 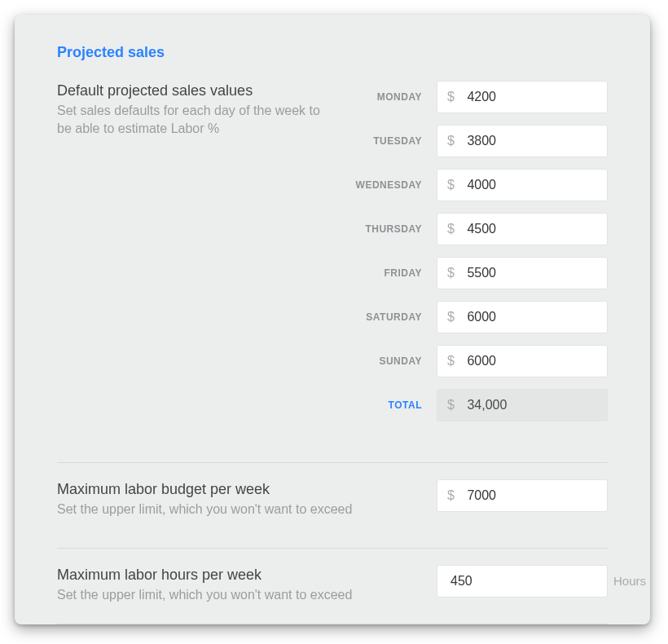 I want to click on day-row-sunday: SUNDAY $, so click(x=469, y=361).